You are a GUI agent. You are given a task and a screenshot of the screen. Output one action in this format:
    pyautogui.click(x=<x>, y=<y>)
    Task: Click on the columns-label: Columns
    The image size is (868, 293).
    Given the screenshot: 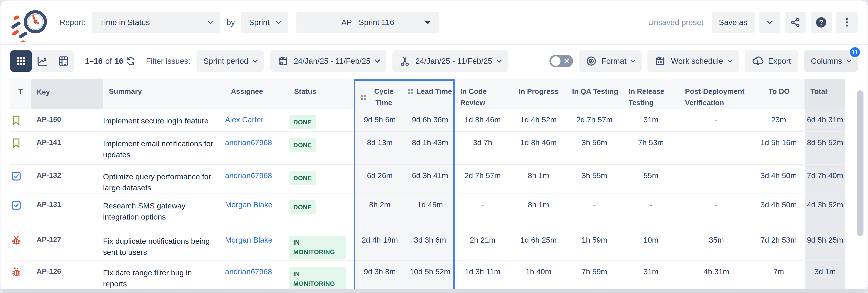 What is the action you would take?
    pyautogui.click(x=826, y=61)
    